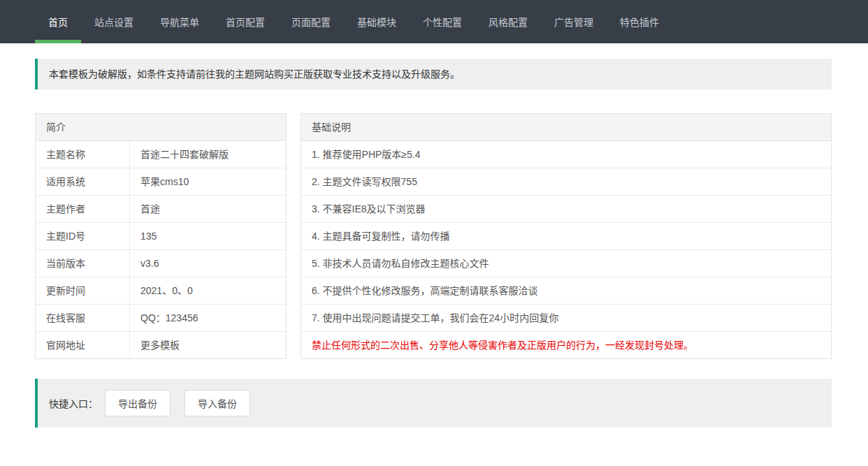  Describe the element at coordinates (161, 345) in the screenshot. I see `intro-table-row: 官网地址 更多模板` at that location.